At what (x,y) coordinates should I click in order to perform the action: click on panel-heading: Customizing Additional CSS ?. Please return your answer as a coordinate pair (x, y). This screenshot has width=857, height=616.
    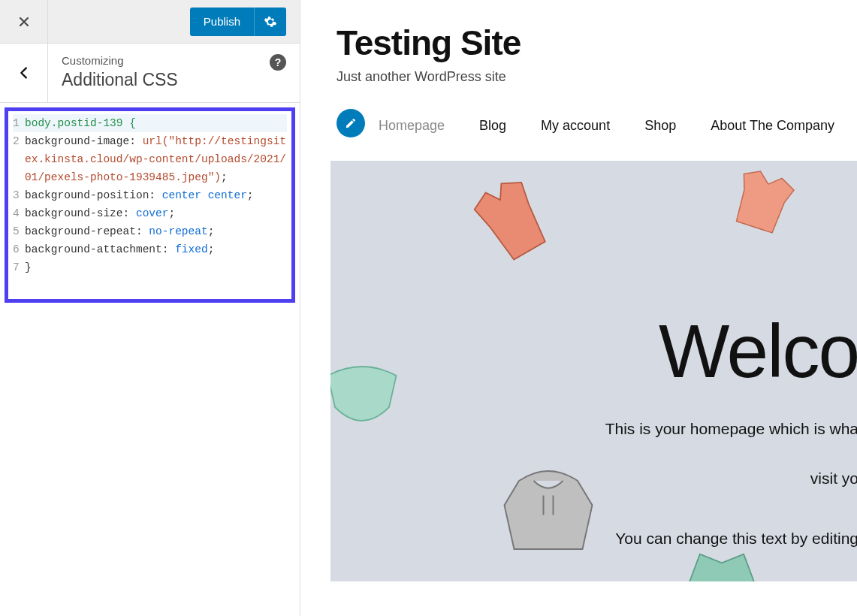
    Looking at the image, I should click on (174, 73).